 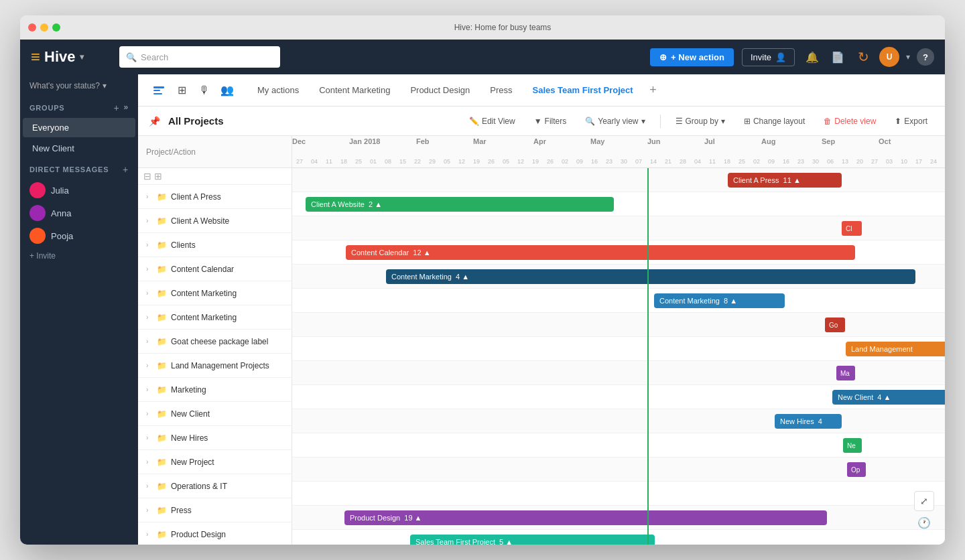 I want to click on project-row-goat-cheese: › 📁 Goat cheese package label, so click(x=214, y=342).